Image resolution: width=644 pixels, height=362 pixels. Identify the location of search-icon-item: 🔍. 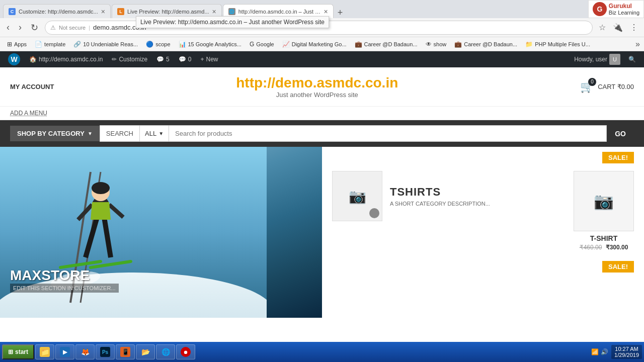
(632, 59).